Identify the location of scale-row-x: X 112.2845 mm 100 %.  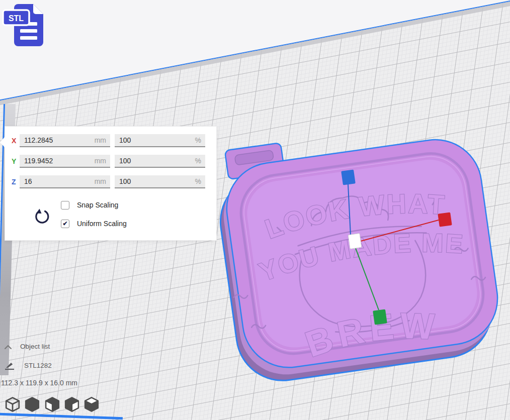
(111, 141).